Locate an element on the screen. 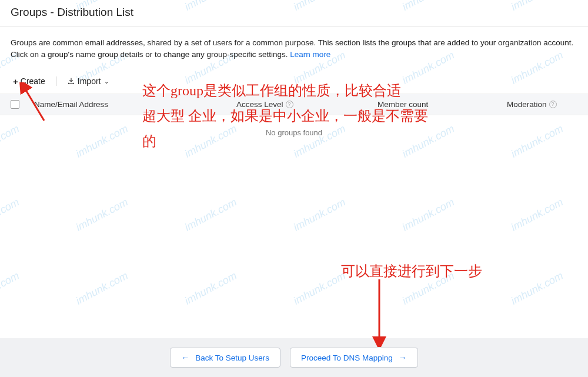  learn-more-link: Learn more is located at coordinates (310, 54).